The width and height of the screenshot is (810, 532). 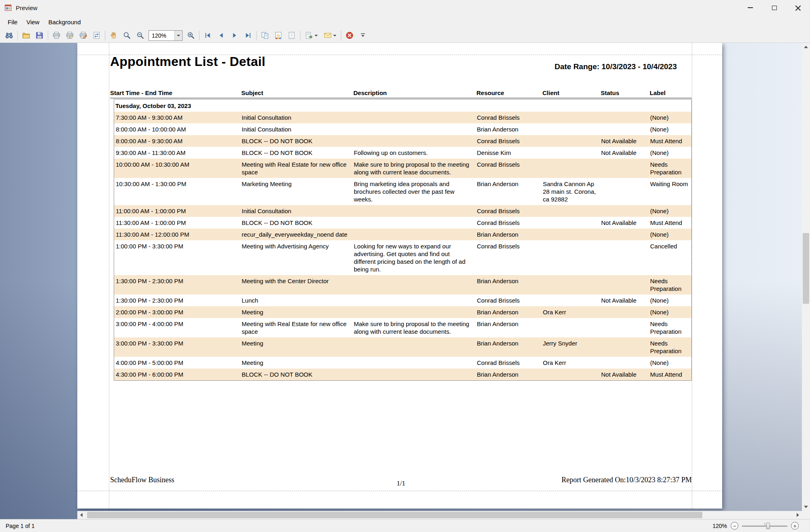 I want to click on cell-time: 2:00:00 PM - 3:00:00 PM, so click(x=178, y=312).